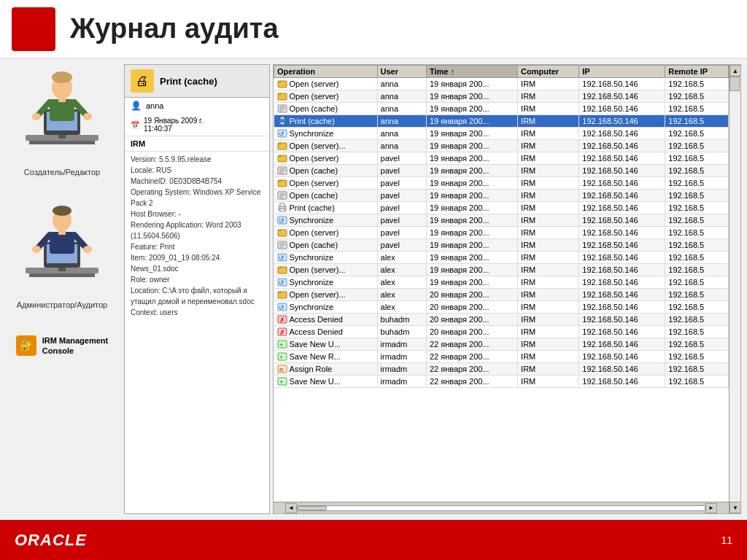  What do you see at coordinates (314, 183) in the screenshot?
I see `operation-text: Open (server)` at bounding box center [314, 183].